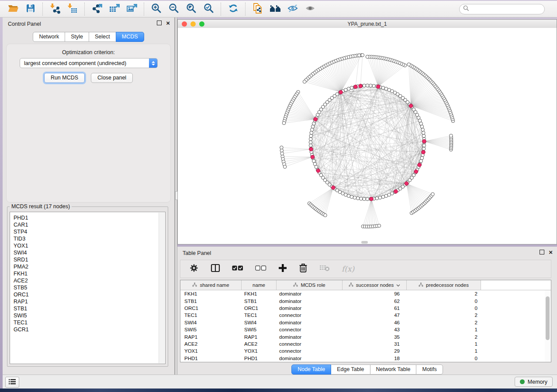 This screenshot has width=557, height=392. I want to click on mcds-result-list: PHD1CAR1STP4TID3YOX1SWI4SRD1PMA2FKH1ACE2…, so click(87, 288).